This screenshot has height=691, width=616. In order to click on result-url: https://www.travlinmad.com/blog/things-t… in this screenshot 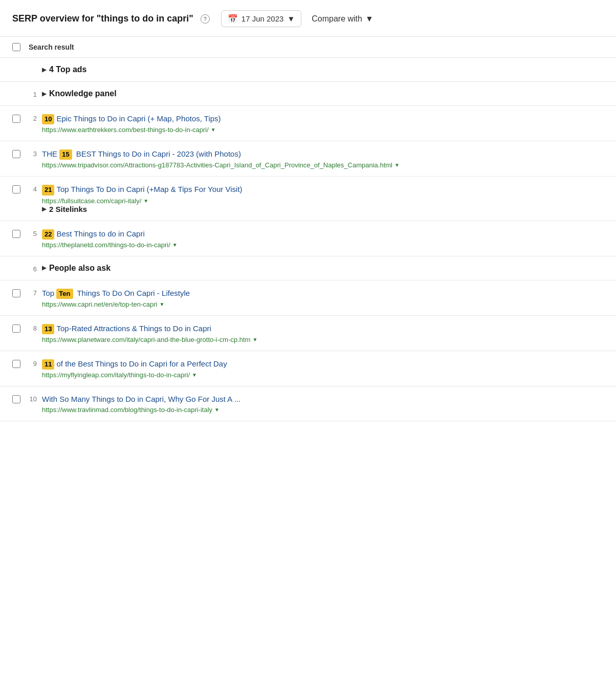, I will do `click(323, 409)`.